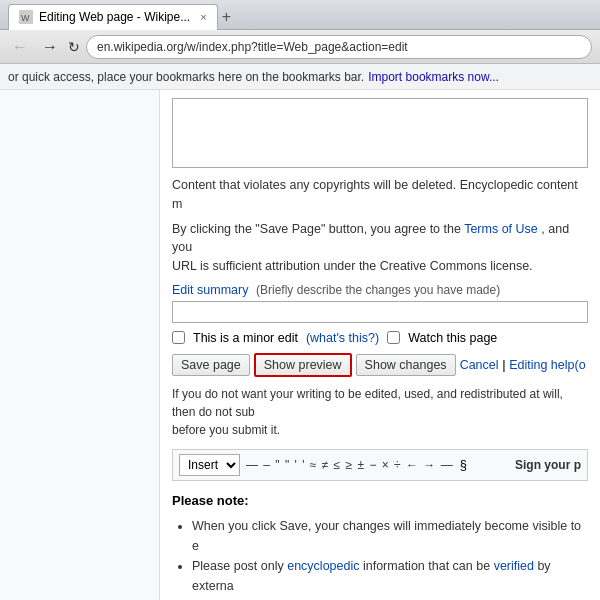 The image size is (600, 600). What do you see at coordinates (434, 77) in the screenshot?
I see `import-bookmarks-link: Import bookmarks now...` at bounding box center [434, 77].